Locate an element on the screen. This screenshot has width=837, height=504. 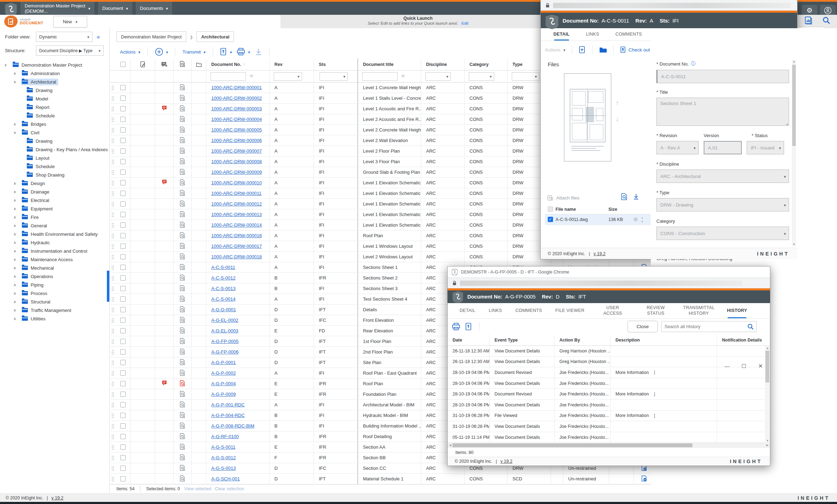
tab: FILE VIEWER is located at coordinates (570, 311).